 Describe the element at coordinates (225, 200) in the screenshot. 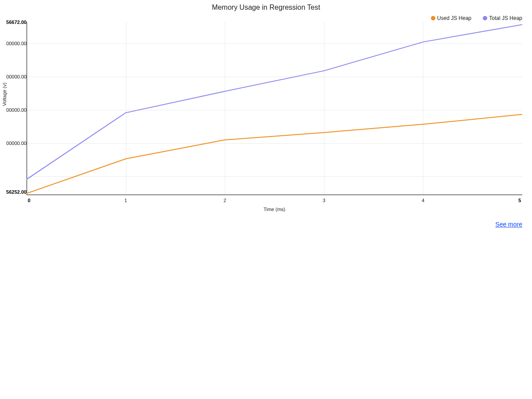

I see `xtick-2: 2` at that location.